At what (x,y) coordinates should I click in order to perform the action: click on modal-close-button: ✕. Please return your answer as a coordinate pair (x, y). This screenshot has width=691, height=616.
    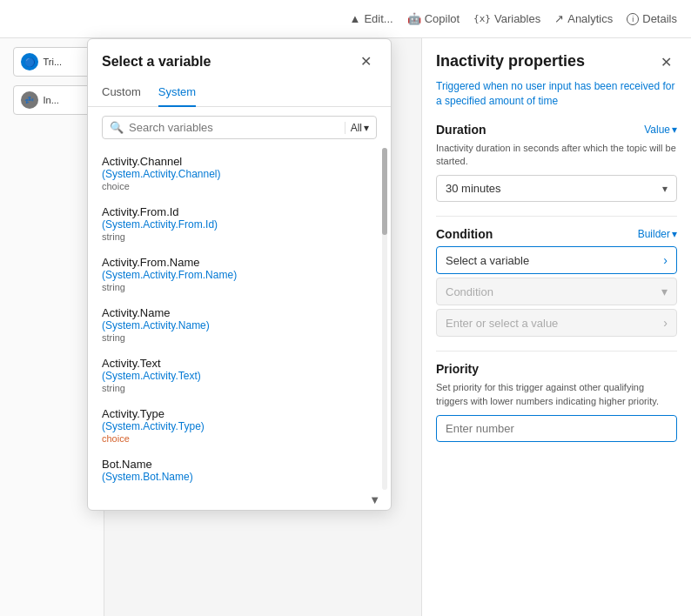
    Looking at the image, I should click on (366, 61).